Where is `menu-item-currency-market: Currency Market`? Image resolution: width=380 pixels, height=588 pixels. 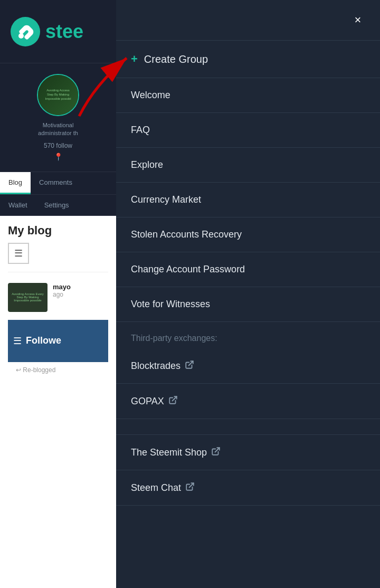 menu-item-currency-market: Currency Market is located at coordinates (248, 200).